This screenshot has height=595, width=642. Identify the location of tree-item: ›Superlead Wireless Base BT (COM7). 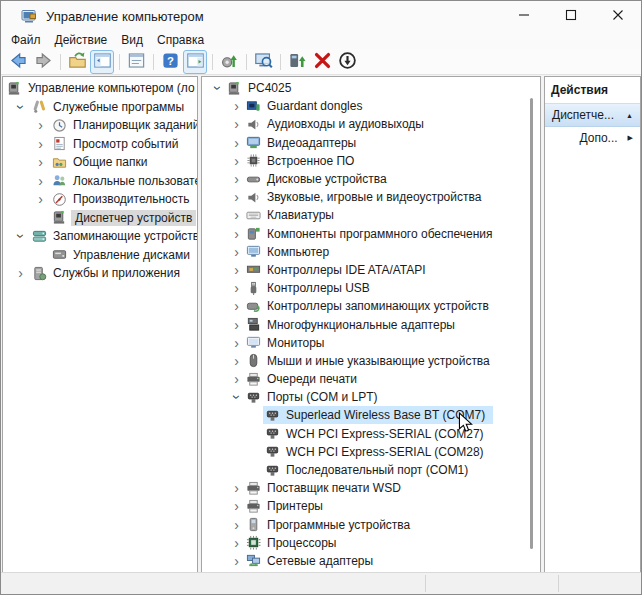
(371, 415).